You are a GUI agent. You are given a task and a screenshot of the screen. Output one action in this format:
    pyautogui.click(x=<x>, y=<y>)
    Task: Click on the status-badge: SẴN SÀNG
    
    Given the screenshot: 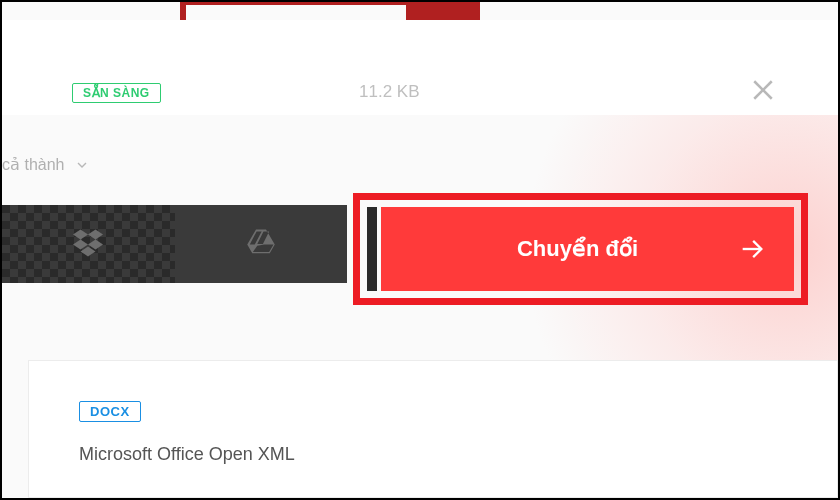 What is the action you would take?
    pyautogui.click(x=116, y=93)
    